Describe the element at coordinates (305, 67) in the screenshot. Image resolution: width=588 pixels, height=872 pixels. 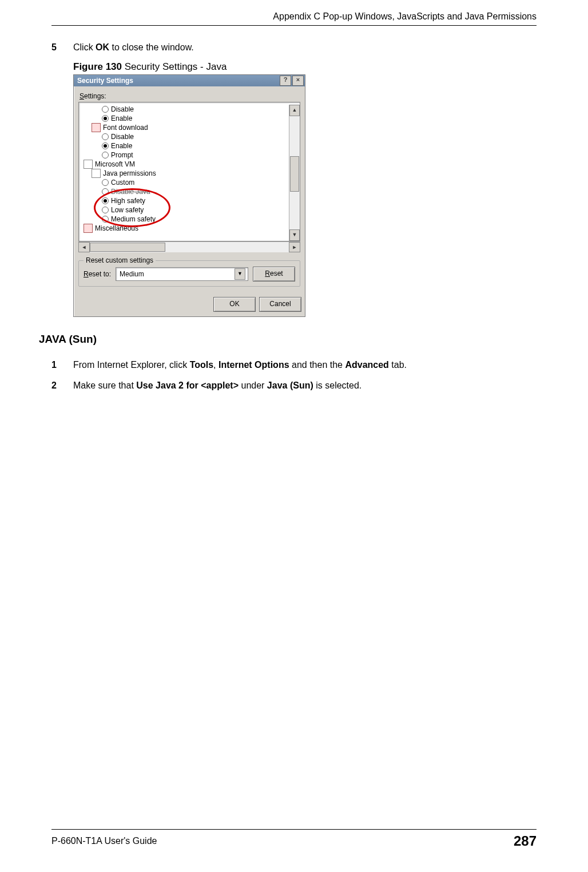
I see `figure-caption: Figure 130 Security Settings - Java` at that location.